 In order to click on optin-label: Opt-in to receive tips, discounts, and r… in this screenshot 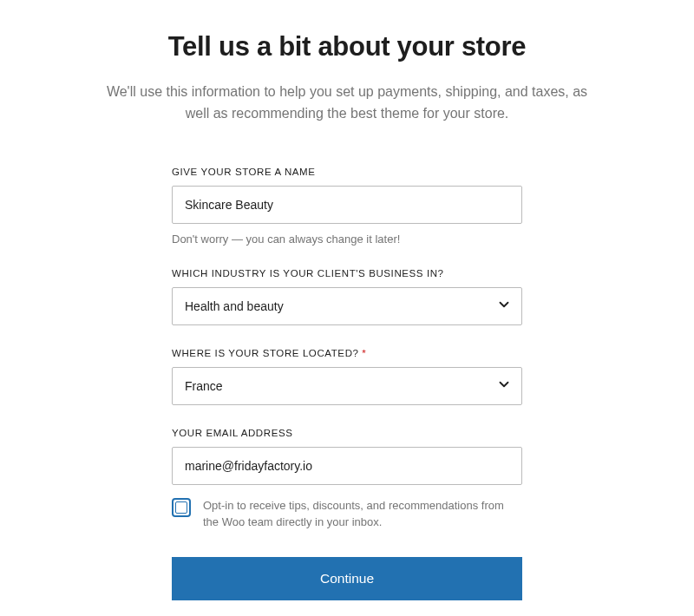, I will do `click(363, 514)`.